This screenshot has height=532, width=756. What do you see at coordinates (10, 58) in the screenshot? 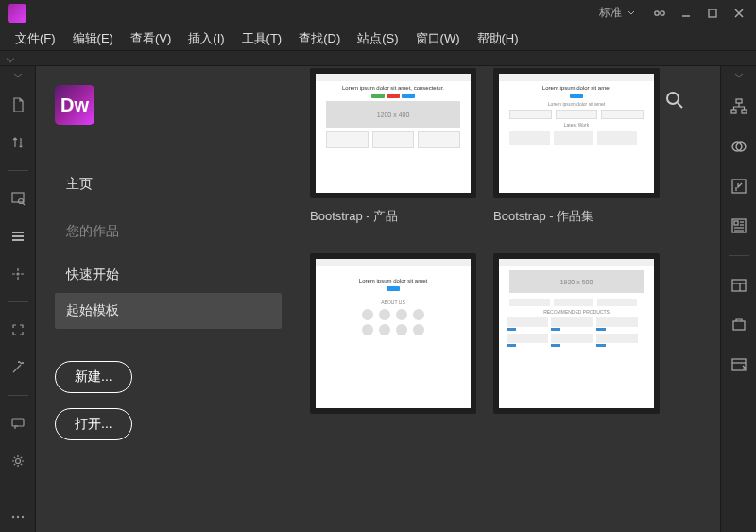
I see `tab-expand-icon` at bounding box center [10, 58].